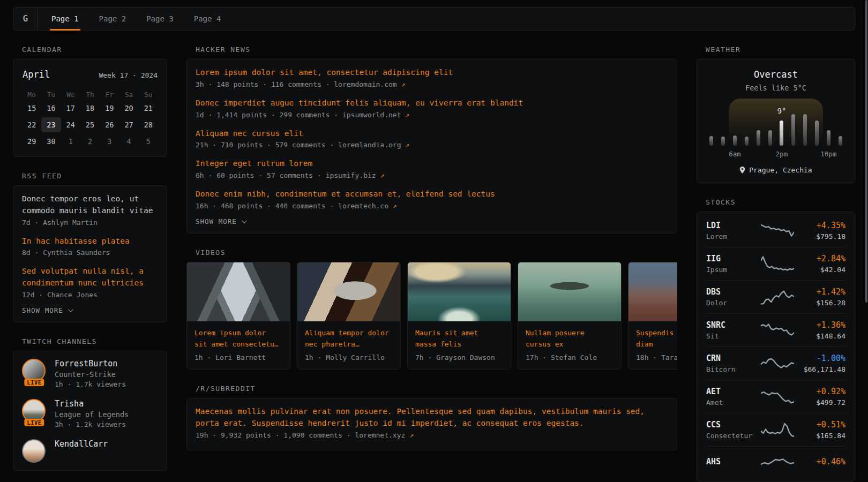 The width and height of the screenshot is (868, 482). What do you see at coordinates (459, 359) in the screenshot?
I see `video-meta: 7h · Grayson Dawson` at bounding box center [459, 359].